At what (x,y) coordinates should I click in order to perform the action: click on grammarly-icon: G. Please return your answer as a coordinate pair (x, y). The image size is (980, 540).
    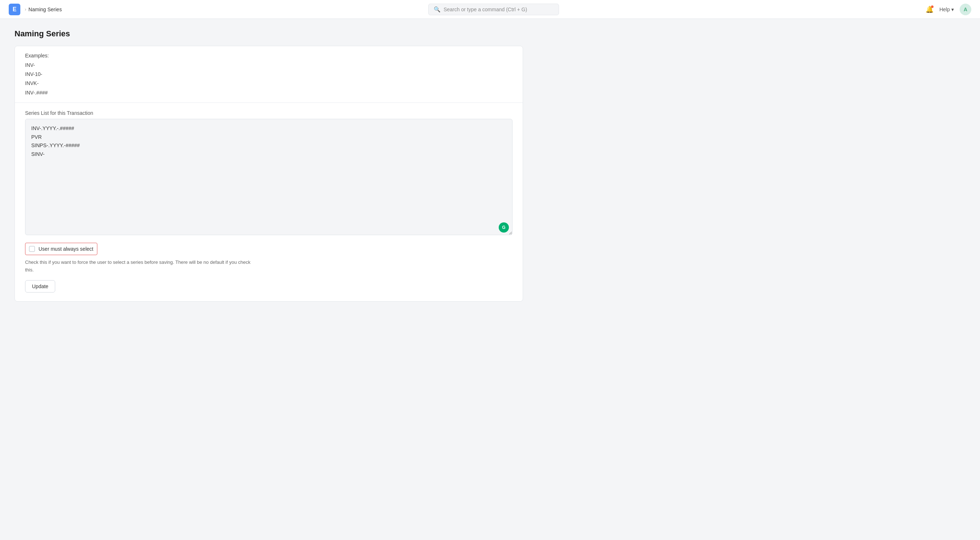
    Looking at the image, I should click on (504, 228).